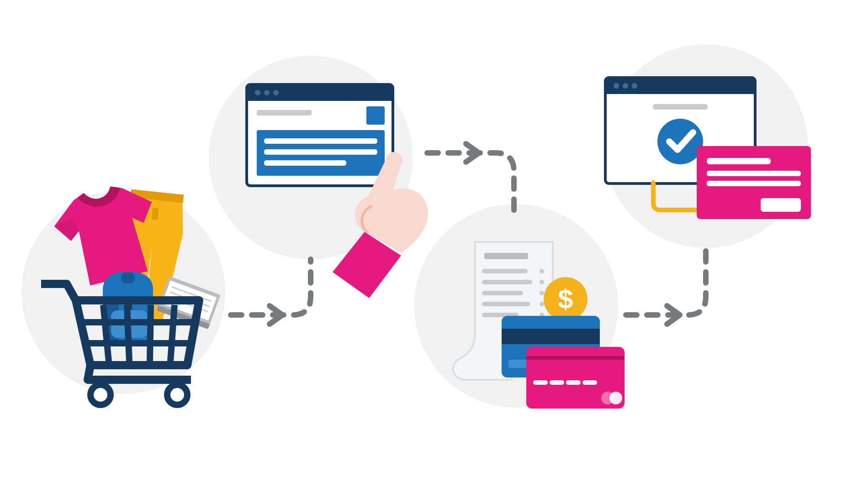  What do you see at coordinates (270, 292) in the screenshot?
I see `arrow-cart-to-form` at bounding box center [270, 292].